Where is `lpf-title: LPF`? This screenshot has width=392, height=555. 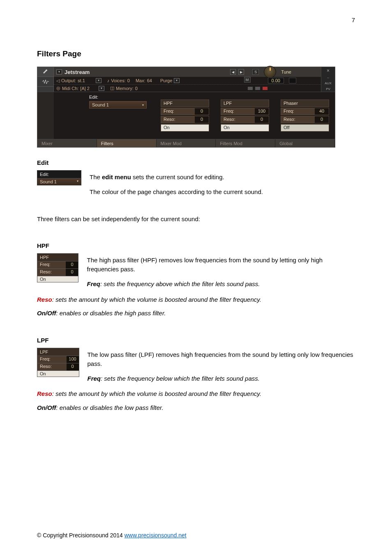
lpf-title: LPF is located at coordinates (245, 103).